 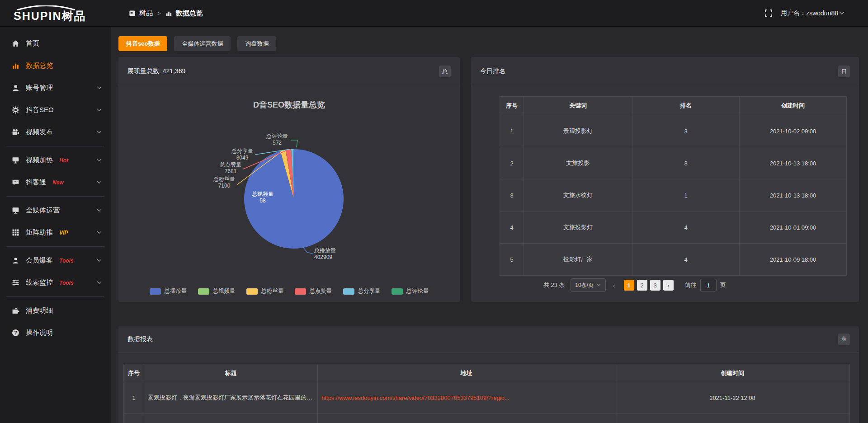 I want to click on legend-item-plays: 总播放量, so click(x=168, y=291).